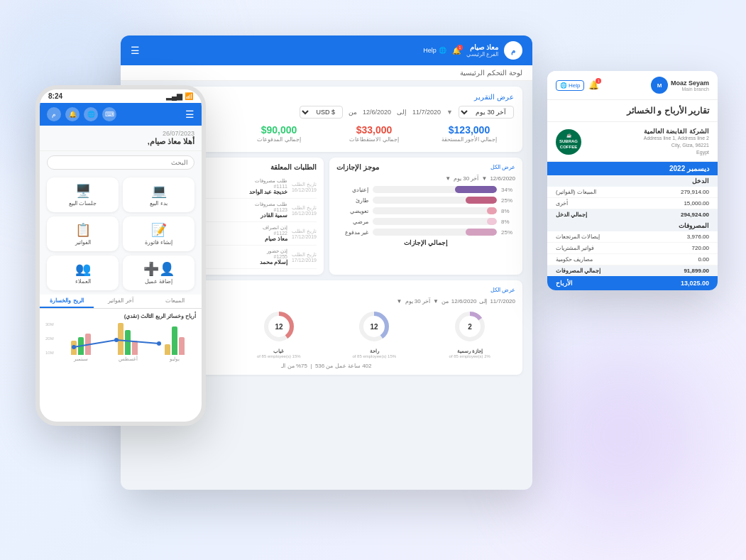 This screenshot has width=746, height=560. Describe the element at coordinates (492, 211) in the screenshot. I see `leave-bar-compensatory` at that location.